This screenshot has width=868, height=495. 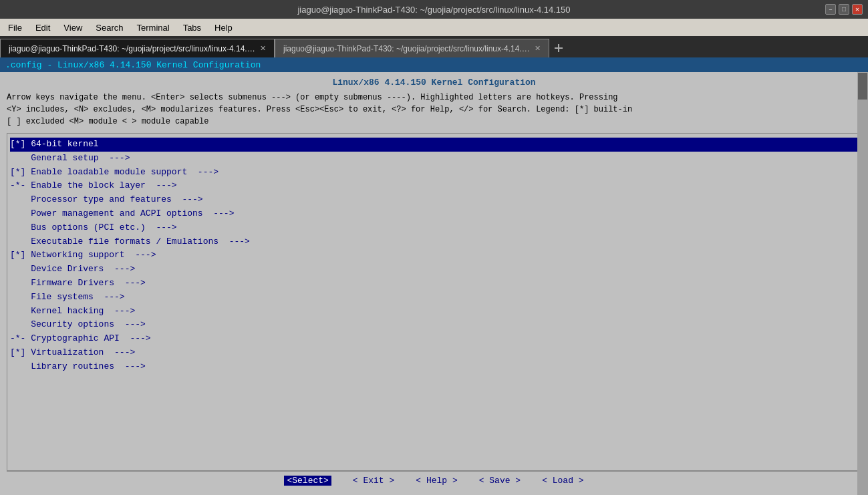 What do you see at coordinates (500, 481) in the screenshot?
I see `save-button: < Save >` at bounding box center [500, 481].